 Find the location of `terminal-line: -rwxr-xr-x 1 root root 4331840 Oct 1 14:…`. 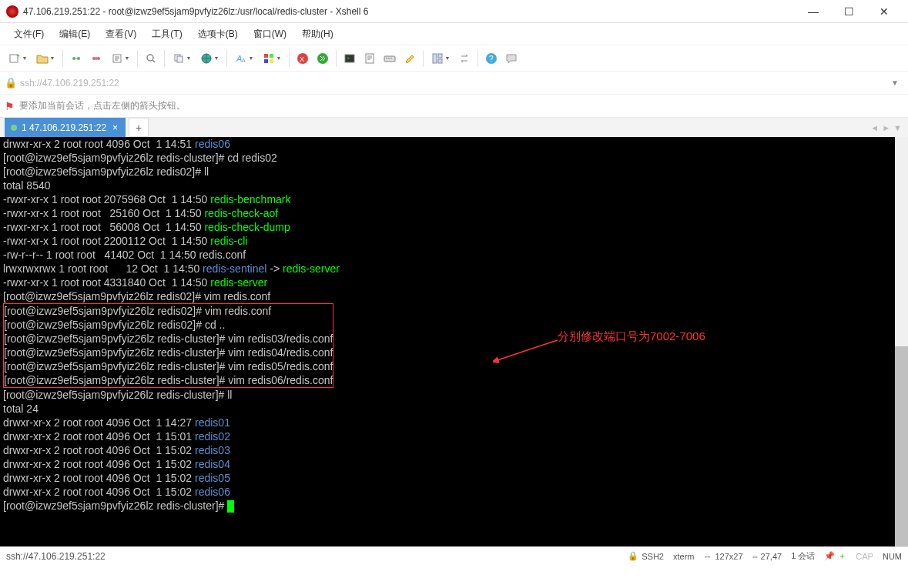

terminal-line: -rwxr-xr-x 1 root root 4331840 Oct 1 14:… is located at coordinates (454, 282).